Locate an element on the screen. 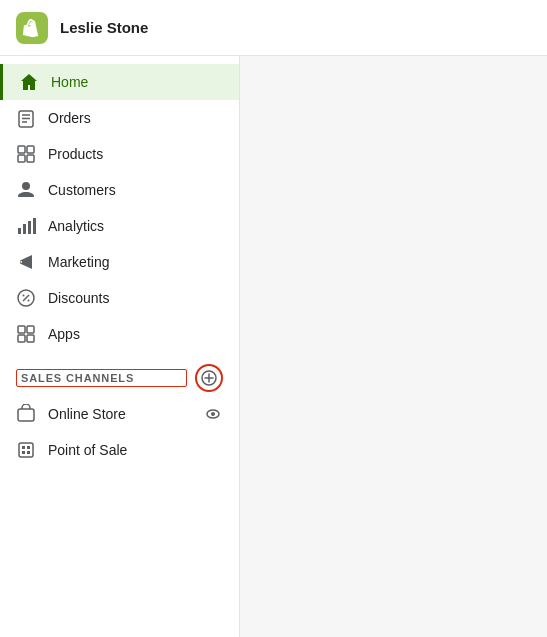 This screenshot has width=547, height=637. sidebar-item-apps: Apps is located at coordinates (120, 334).